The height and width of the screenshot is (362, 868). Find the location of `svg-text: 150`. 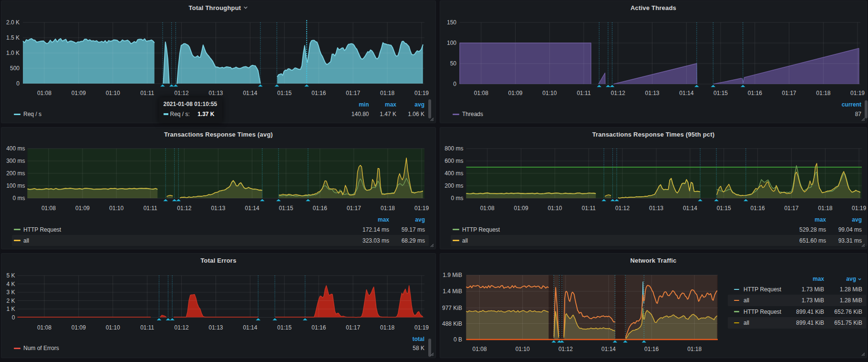

svg-text: 150 is located at coordinates (452, 22).